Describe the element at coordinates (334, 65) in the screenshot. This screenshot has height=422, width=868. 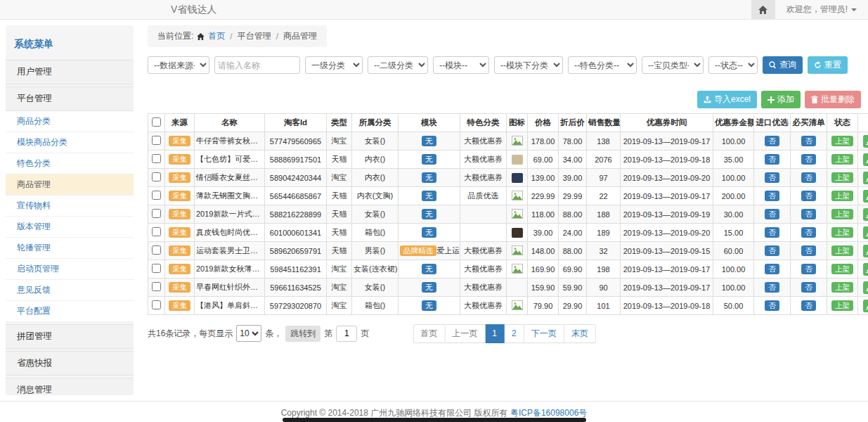
I see `filter-select: 一级分类` at that location.